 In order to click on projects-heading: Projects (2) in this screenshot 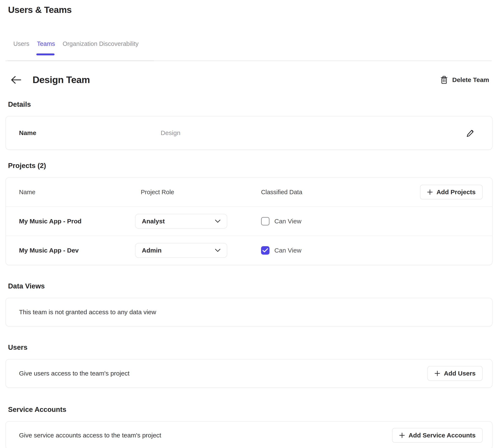, I will do `click(253, 166)`.